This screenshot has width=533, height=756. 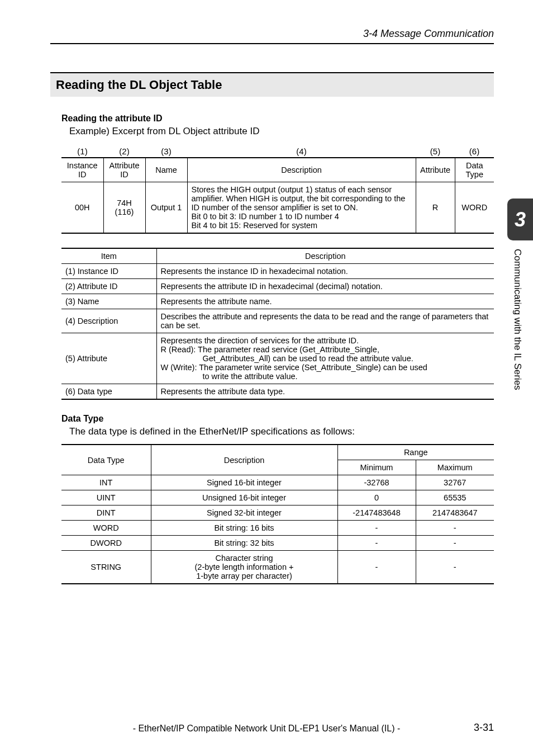 I want to click on col-label: (6), so click(x=474, y=151).